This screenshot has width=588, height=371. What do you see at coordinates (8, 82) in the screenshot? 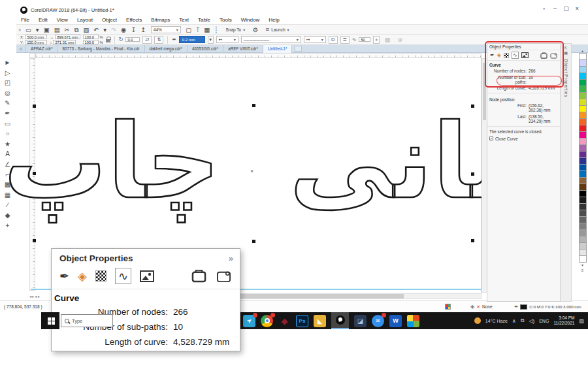
I see `crop-tool: ◰` at bounding box center [8, 82].